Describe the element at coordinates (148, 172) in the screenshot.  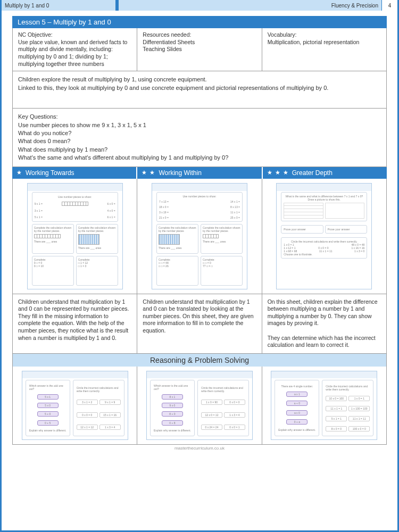
I see `star-icon: ★ ★` at that location.